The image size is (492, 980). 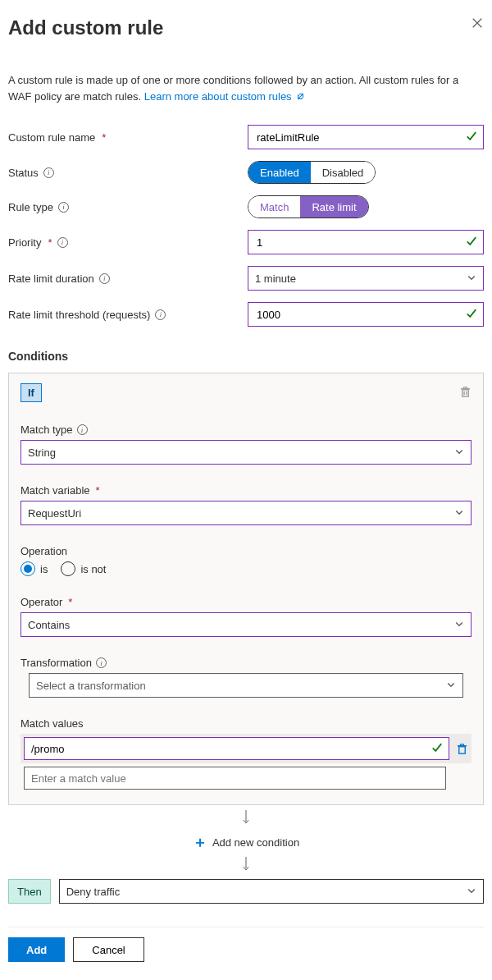 What do you see at coordinates (246, 749) in the screenshot?
I see `match-value-row` at bounding box center [246, 749].